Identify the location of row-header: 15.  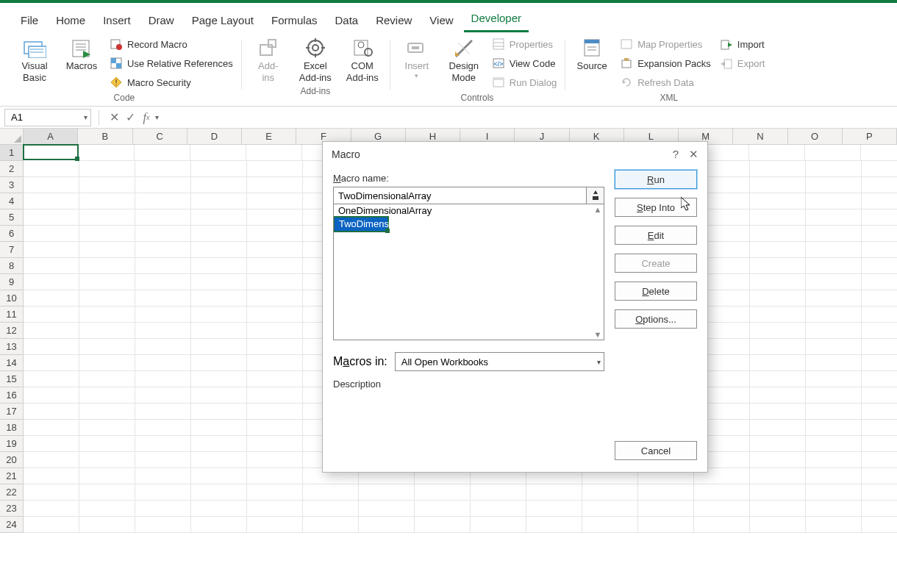
(12, 379).